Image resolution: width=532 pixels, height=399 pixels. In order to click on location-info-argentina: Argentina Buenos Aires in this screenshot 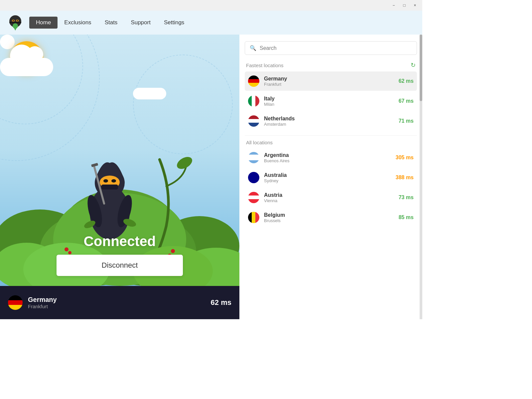, I will do `click(330, 158)`.